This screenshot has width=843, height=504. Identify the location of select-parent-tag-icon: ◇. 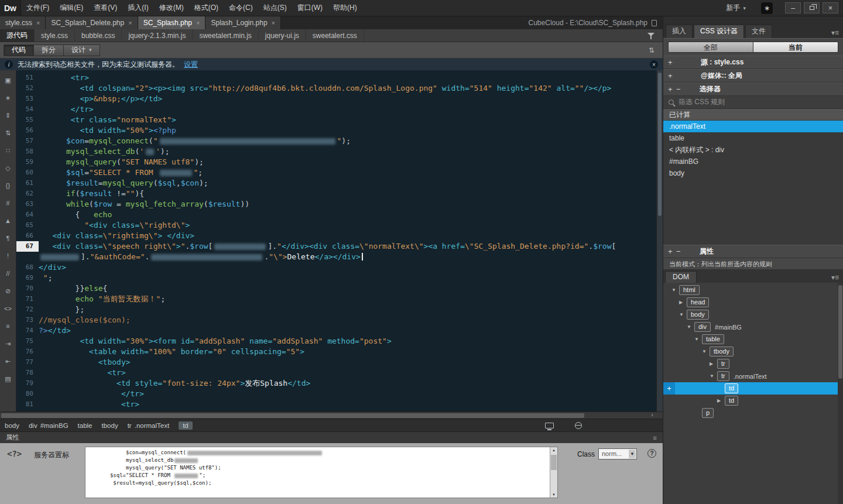
(8, 168).